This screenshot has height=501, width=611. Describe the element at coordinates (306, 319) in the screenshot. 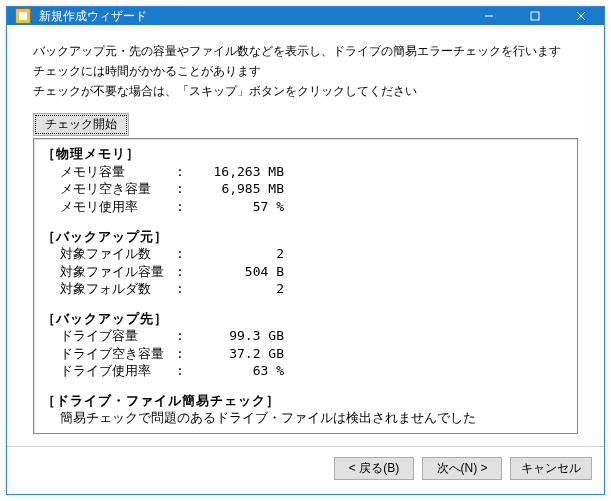

I see `section-dest-label: ［バックアップ先］` at that location.